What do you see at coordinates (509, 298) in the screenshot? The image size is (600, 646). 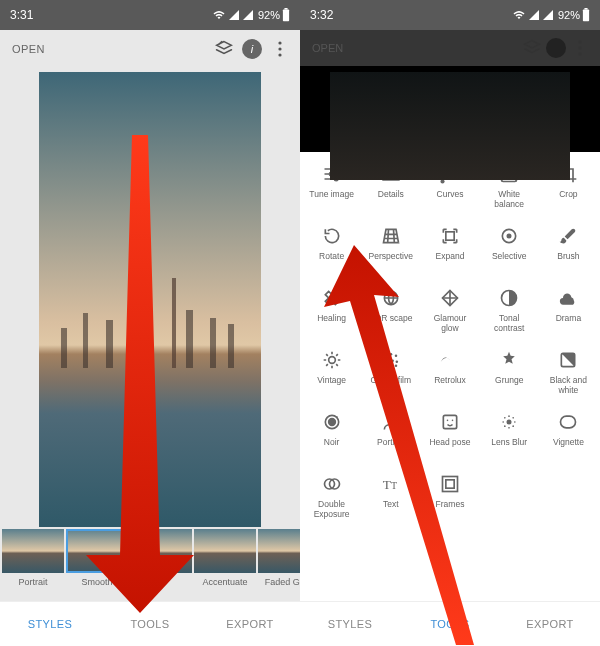 I see `tonal-icon` at bounding box center [509, 298].